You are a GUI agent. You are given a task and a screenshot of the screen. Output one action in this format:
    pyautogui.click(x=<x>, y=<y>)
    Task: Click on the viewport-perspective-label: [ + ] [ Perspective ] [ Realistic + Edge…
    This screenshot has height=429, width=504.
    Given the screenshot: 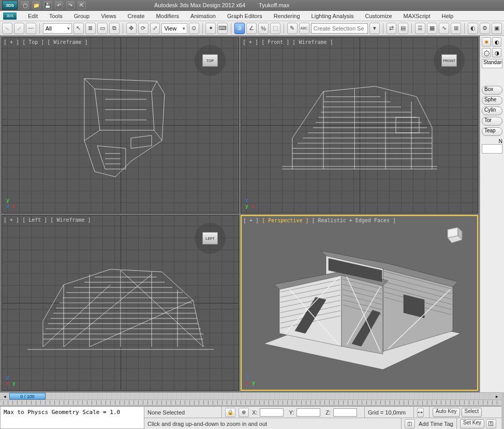 What is the action you would take?
    pyautogui.click(x=320, y=220)
    